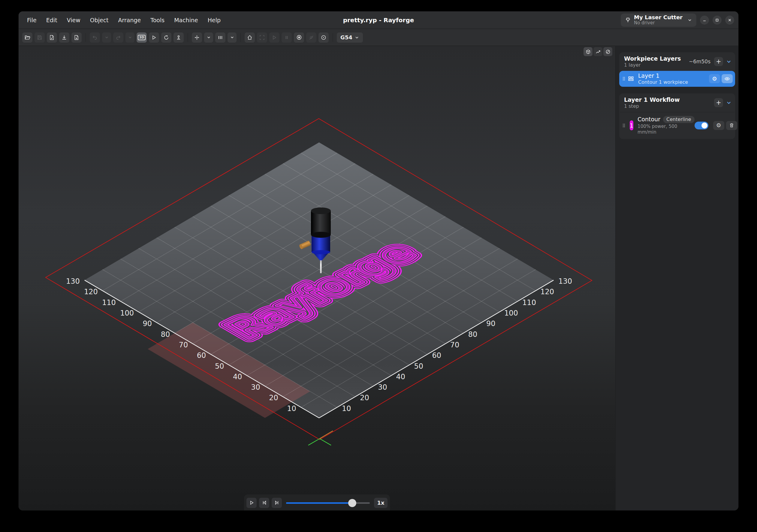  Describe the element at coordinates (677, 61) in the screenshot. I see `workpiece-layers-header: Workpiece Layers 1 layer ~6m50s +` at that location.